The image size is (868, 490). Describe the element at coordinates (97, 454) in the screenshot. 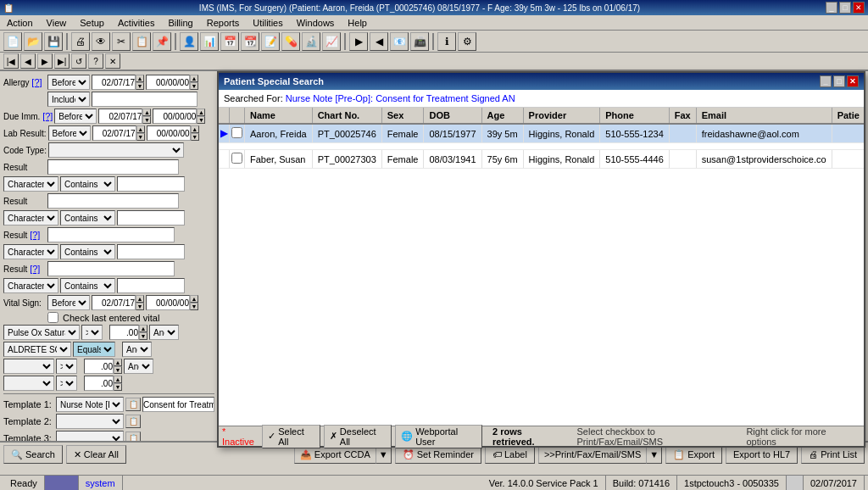

I see `clear-all-button: ✕ Clear All` at that location.